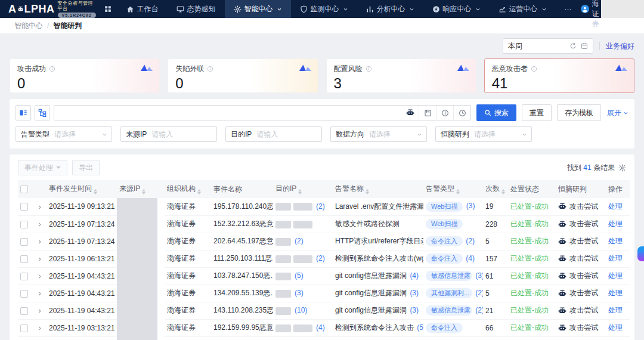 The image size is (644, 340). What do you see at coordinates (321, 258) in the screenshot?
I see `dest-ip-count: (2)` at bounding box center [321, 258].